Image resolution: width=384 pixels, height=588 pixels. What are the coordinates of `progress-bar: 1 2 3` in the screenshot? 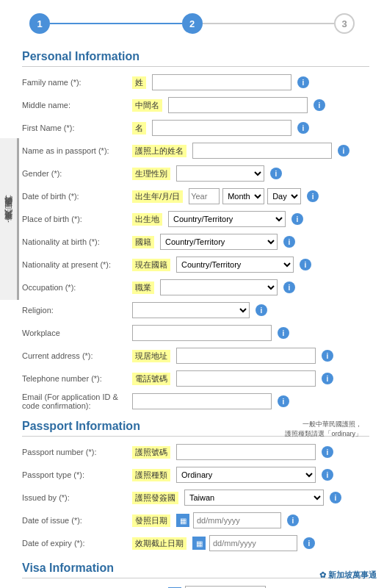 It's located at (192, 21).